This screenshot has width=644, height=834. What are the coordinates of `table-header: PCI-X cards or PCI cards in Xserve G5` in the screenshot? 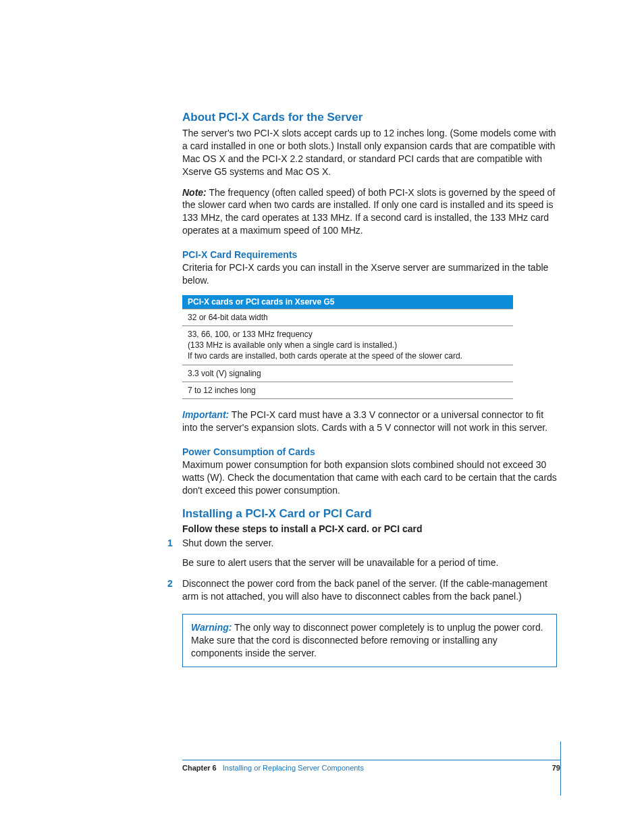 It's located at (348, 303).